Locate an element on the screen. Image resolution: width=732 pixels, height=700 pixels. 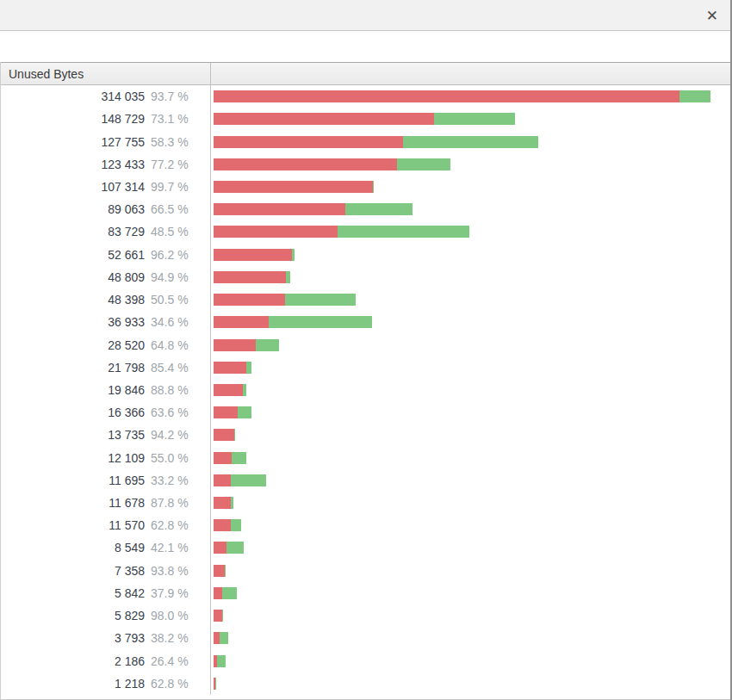
value-cell: 148 729 73.1 % is located at coordinates (106, 119).